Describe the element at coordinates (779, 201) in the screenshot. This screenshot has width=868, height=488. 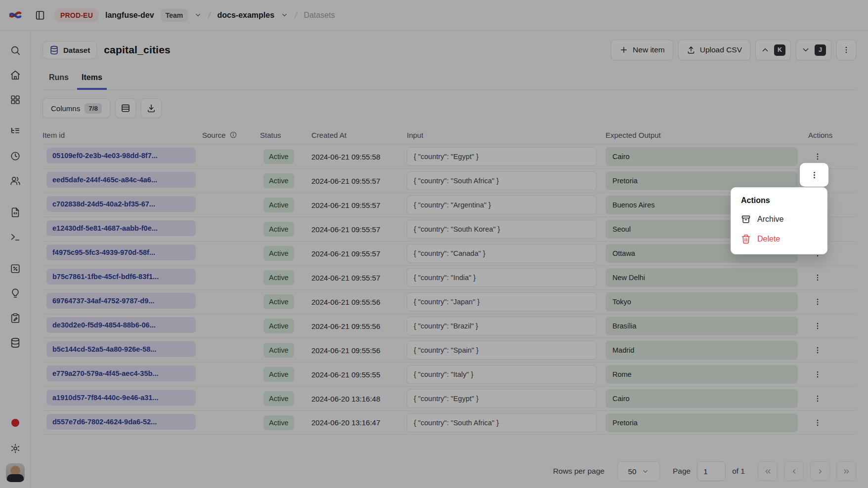
I see `context-menu-title: Actions` at that location.